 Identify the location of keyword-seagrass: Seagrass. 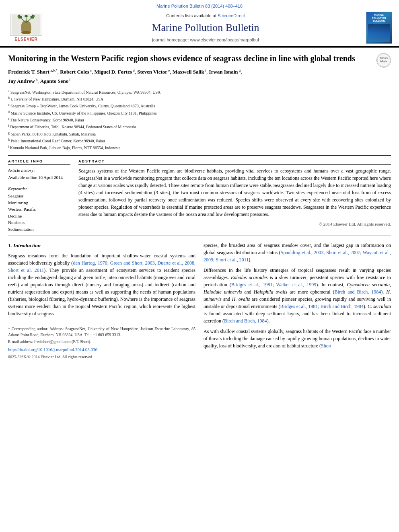
(39, 196).